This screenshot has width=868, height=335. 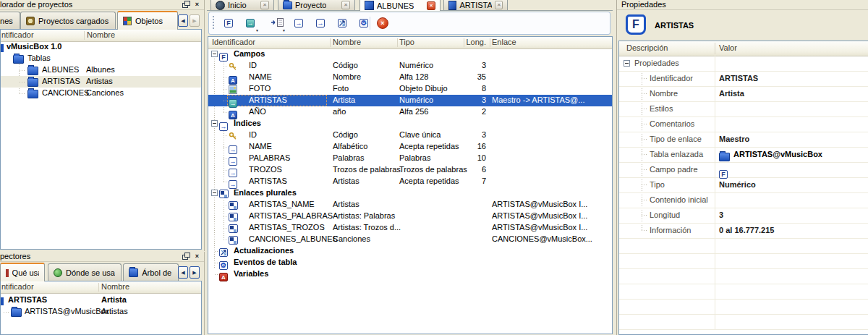 What do you see at coordinates (260, 147) in the screenshot?
I see `cell-identificador: NAME` at bounding box center [260, 147].